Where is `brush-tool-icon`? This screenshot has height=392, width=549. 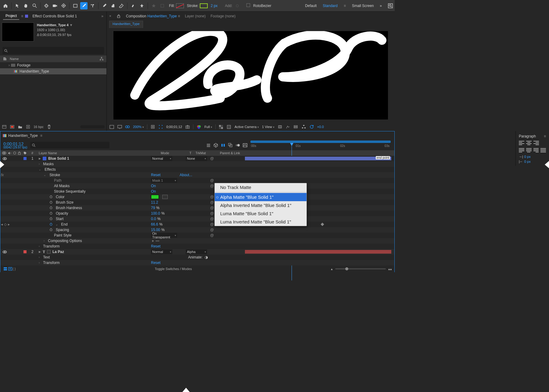
brush-tool-icon is located at coordinates (104, 6).